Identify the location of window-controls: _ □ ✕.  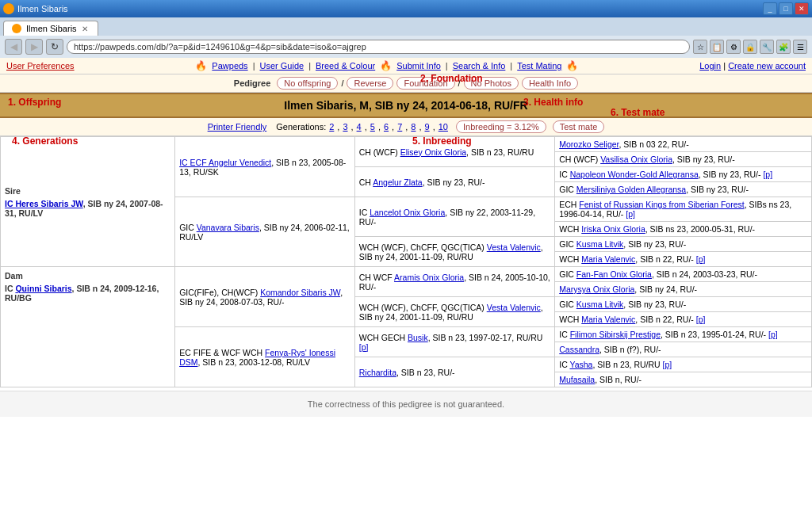
(786, 9).